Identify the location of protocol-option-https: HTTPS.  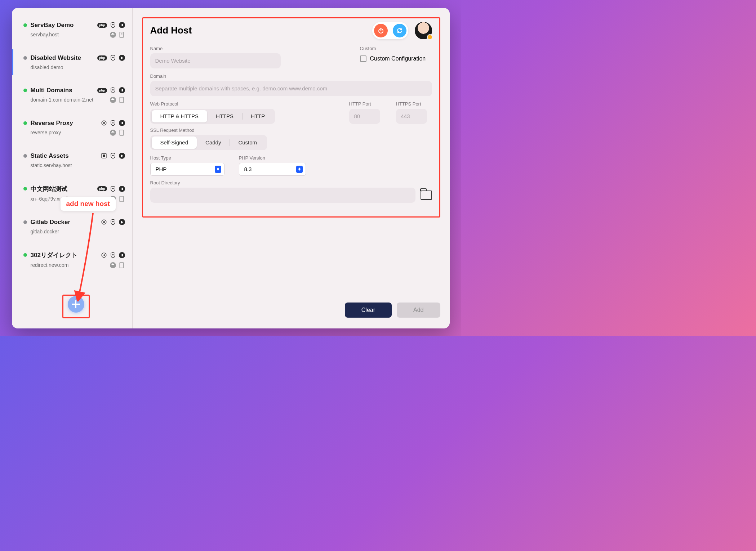
(225, 116).